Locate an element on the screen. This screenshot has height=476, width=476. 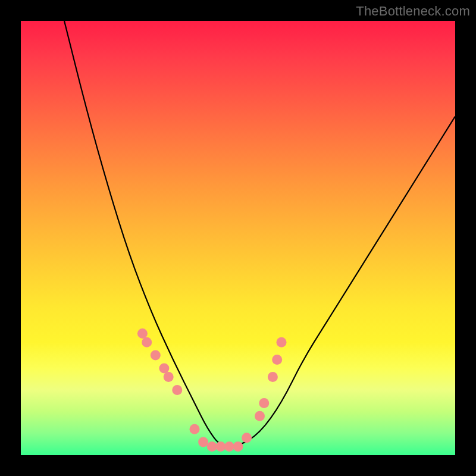
watermark-text: TheBottleneck.com is located at coordinates (413, 11).